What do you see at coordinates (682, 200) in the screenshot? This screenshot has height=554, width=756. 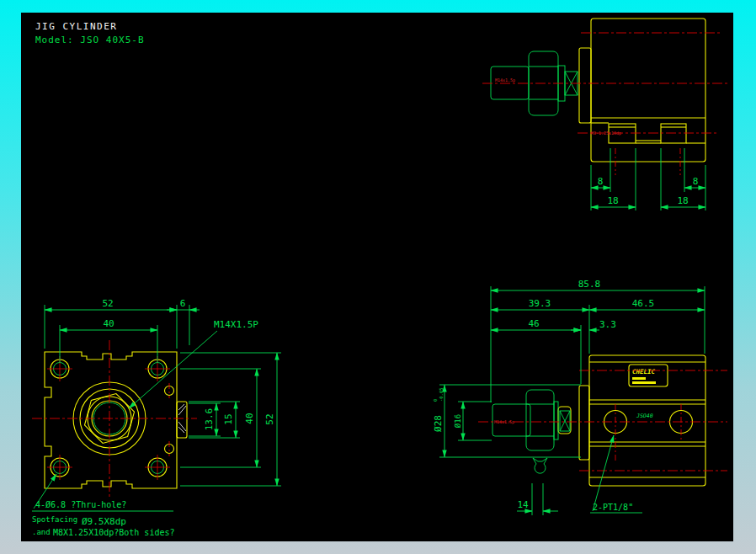 I see `dim-18-right: 18` at bounding box center [682, 200].